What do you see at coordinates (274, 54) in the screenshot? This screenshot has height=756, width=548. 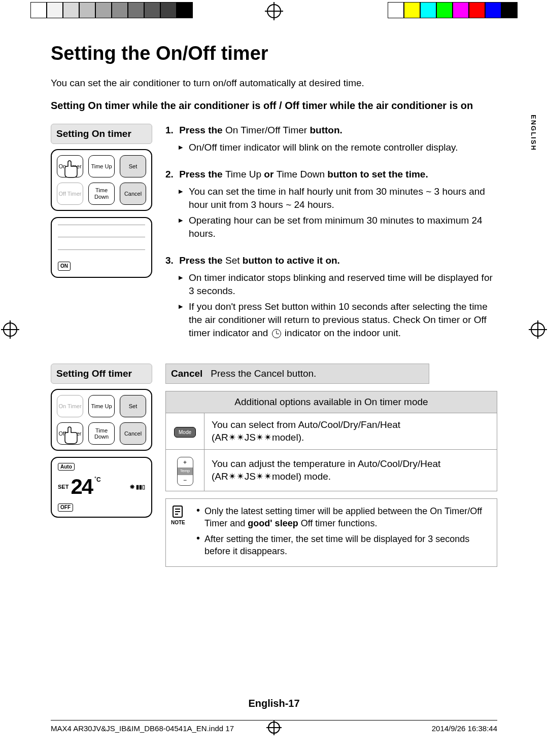 I see `page-title: Setting the On/Off timer` at bounding box center [274, 54].